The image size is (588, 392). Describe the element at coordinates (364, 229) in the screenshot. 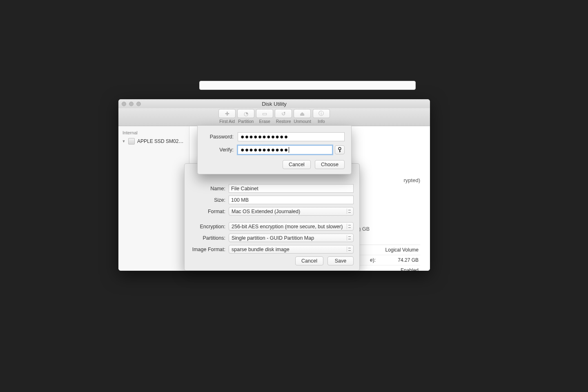

I see `capacity-fragment: ) GB` at that location.